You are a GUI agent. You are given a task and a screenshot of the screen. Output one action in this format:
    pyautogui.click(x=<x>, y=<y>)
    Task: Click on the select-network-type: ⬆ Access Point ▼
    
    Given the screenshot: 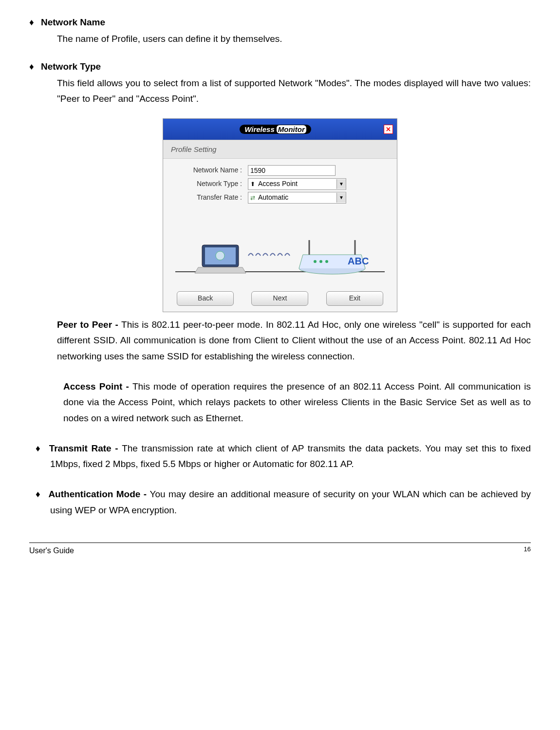 What is the action you would take?
    pyautogui.click(x=297, y=184)
    